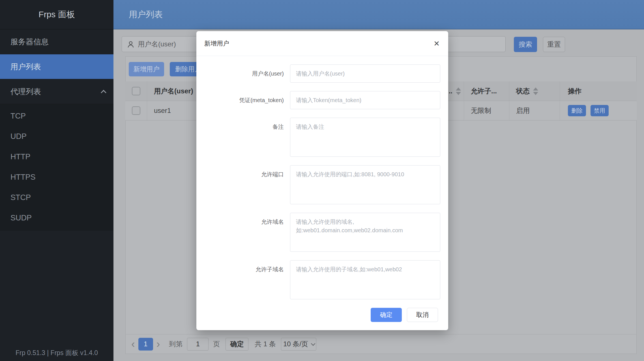 The image size is (644, 361). I want to click on chevron-down-icon, so click(313, 343).